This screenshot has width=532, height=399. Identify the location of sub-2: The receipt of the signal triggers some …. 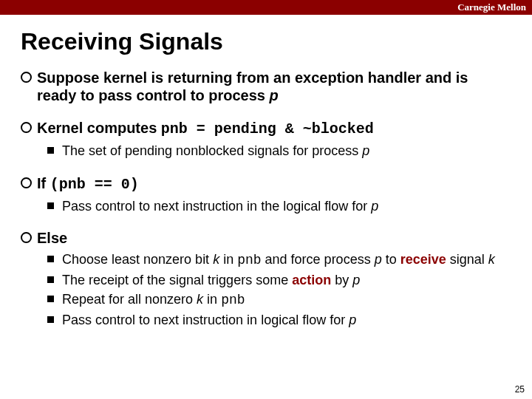
(287, 281).